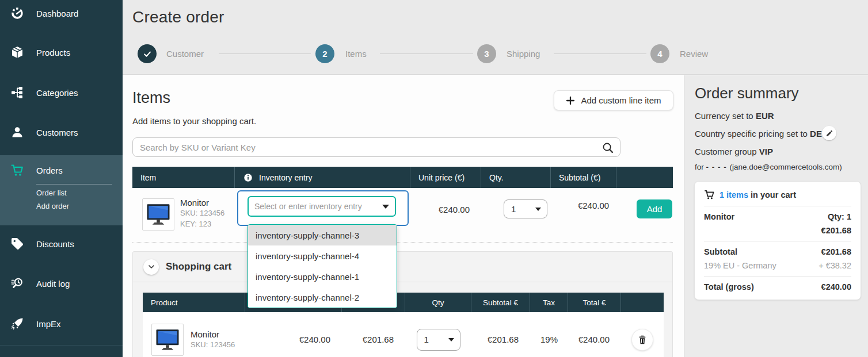  Describe the element at coordinates (642, 302) in the screenshot. I see `col-header-action` at that location.